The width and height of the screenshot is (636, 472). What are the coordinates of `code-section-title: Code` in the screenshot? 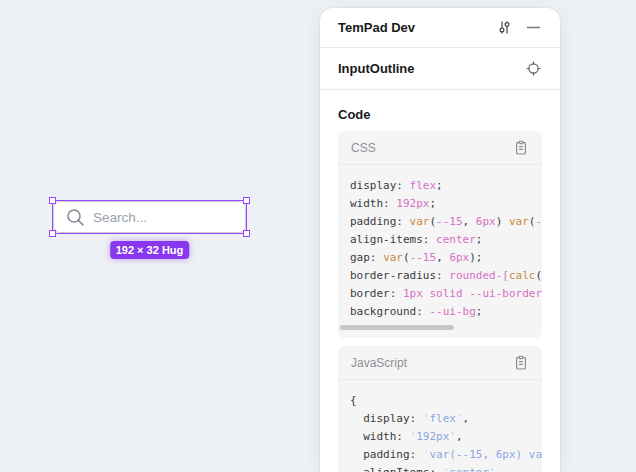 It's located at (440, 114).